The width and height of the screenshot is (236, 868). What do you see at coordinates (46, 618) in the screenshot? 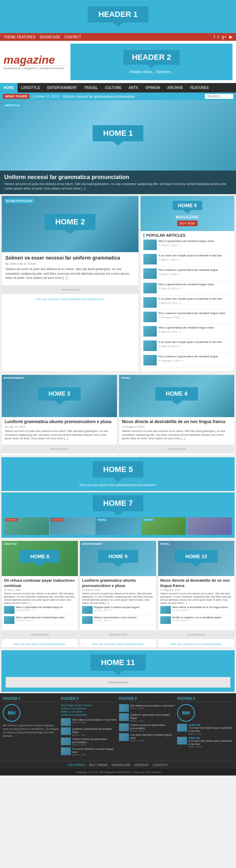
I see `home8-sub2-title: Minu li grammatica del resultant lingue …` at bounding box center [46, 618].